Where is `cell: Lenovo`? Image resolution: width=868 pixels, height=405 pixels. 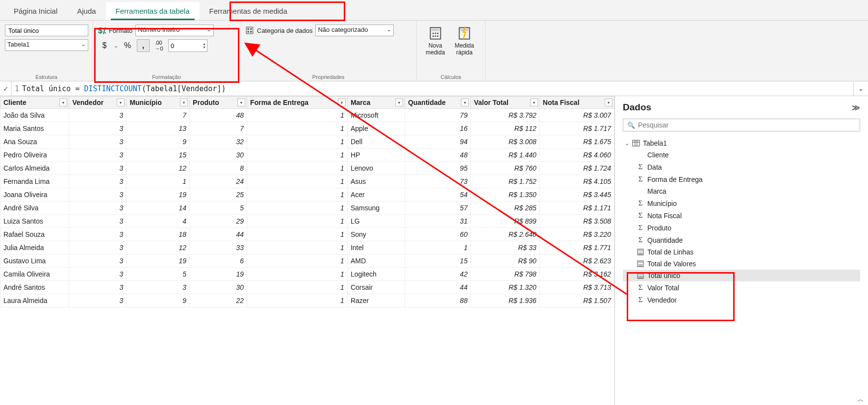
cell: Lenovo is located at coordinates (376, 169).